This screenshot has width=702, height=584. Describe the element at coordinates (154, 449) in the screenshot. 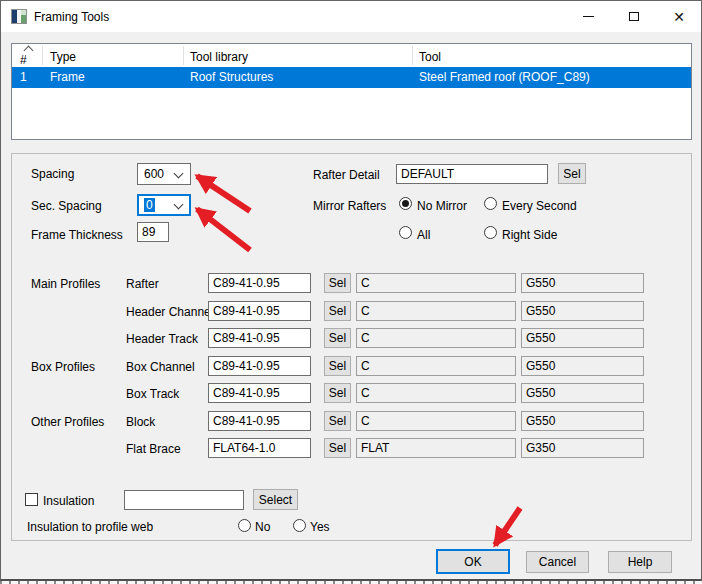

I see `profile-row-label: Flat Brace` at that location.